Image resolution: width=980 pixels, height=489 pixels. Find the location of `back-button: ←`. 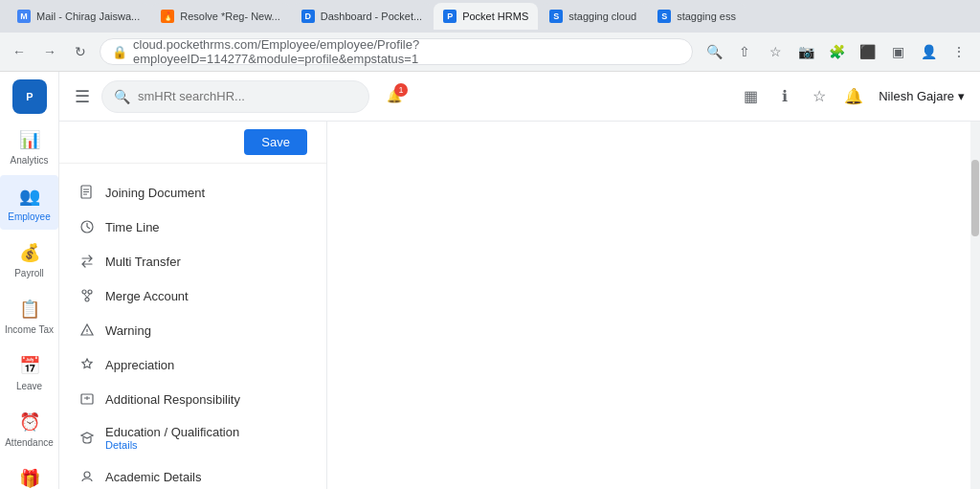

back-button: ← is located at coordinates (19, 52).